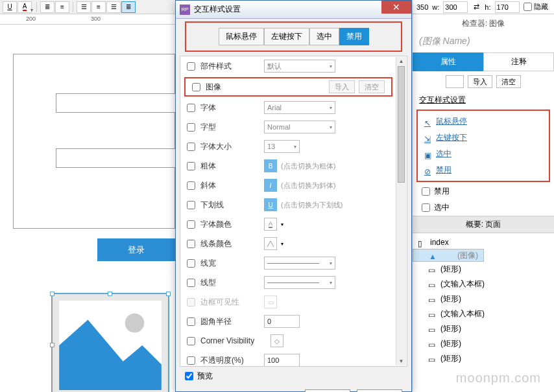  I want to click on tab-mousedown: 左键按下, so click(287, 36).